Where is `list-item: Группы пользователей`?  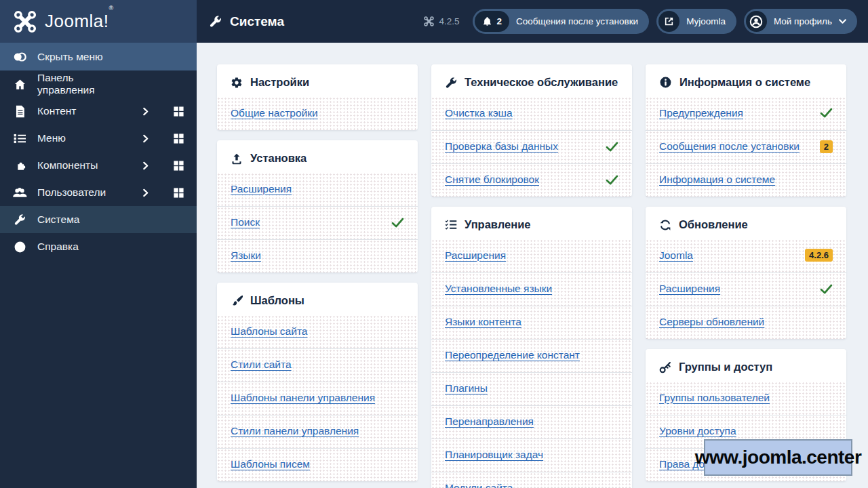 list-item: Группы пользователей is located at coordinates (746, 399).